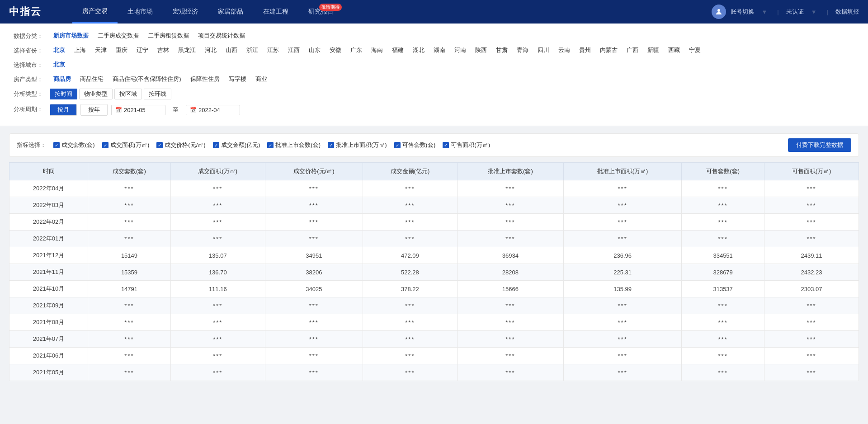 The height and width of the screenshot is (424, 868). What do you see at coordinates (609, 50) in the screenshot?
I see `province-内蒙古: 内蒙古` at bounding box center [609, 50].